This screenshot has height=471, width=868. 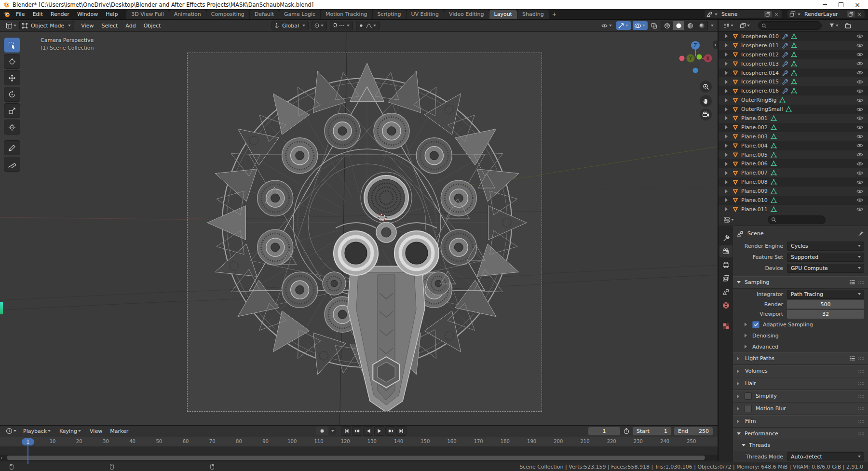 I want to click on outliner-row-plane-011: Plane.011, so click(x=793, y=209).